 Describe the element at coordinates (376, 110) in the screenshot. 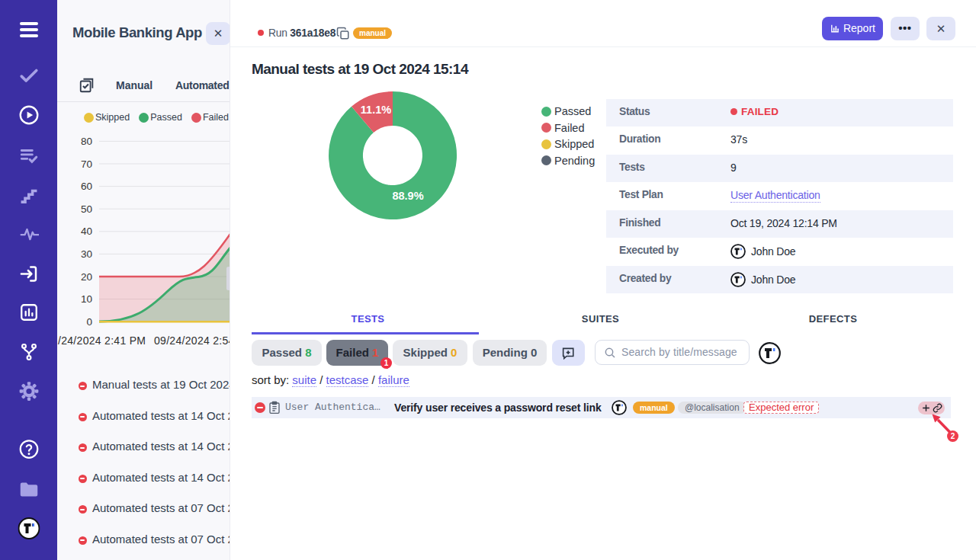

I see `svg-text: 11.1%` at that location.